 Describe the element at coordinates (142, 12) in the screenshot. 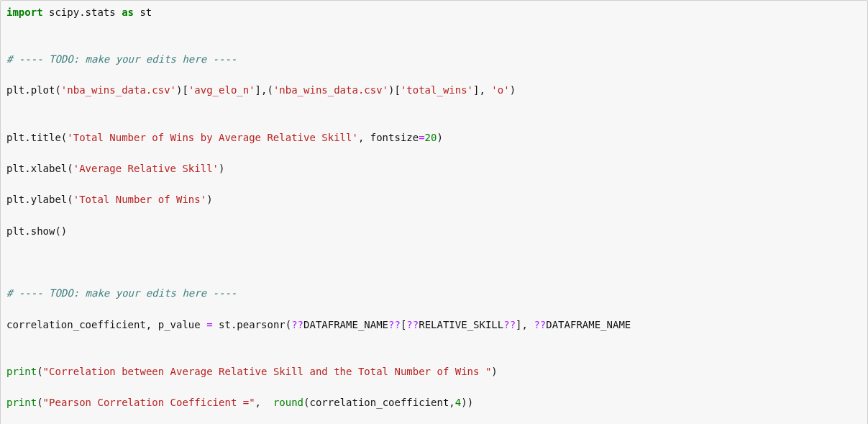

I see `alias-name: st` at that location.